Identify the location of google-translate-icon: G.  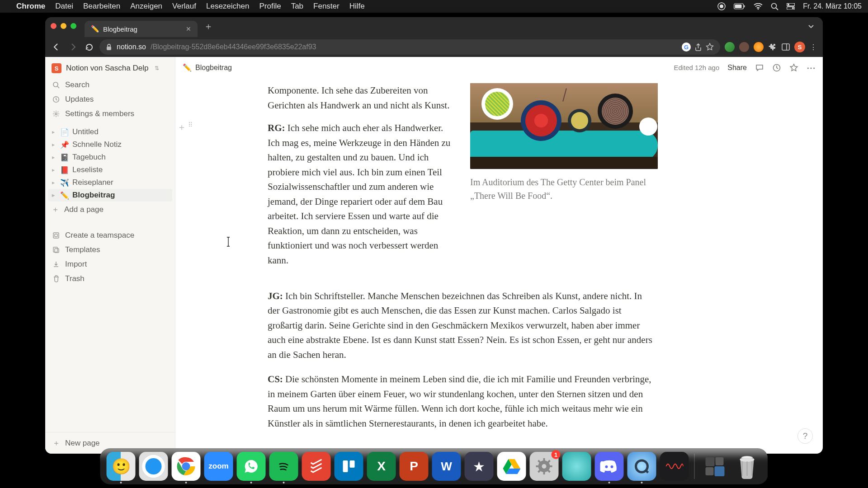
(686, 47).